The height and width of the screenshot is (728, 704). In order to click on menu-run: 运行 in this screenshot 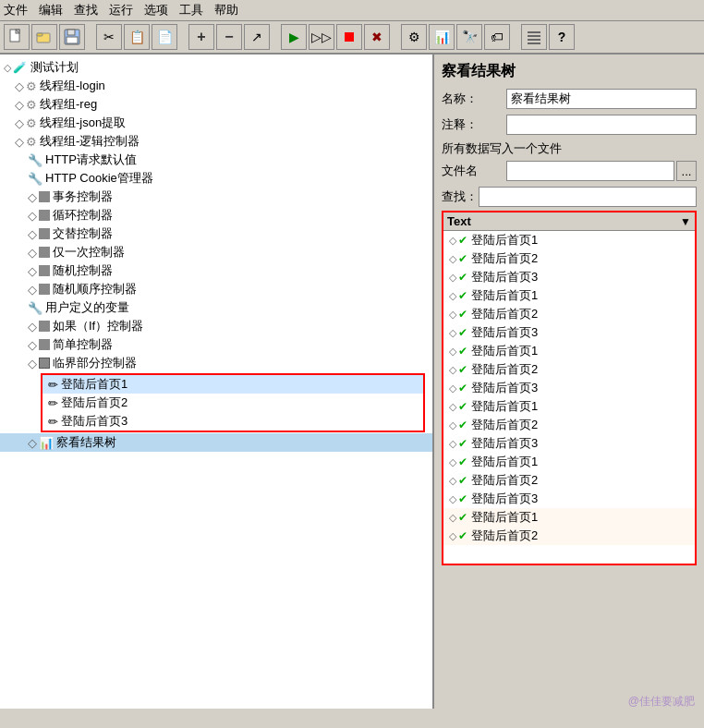, I will do `click(121, 10)`.